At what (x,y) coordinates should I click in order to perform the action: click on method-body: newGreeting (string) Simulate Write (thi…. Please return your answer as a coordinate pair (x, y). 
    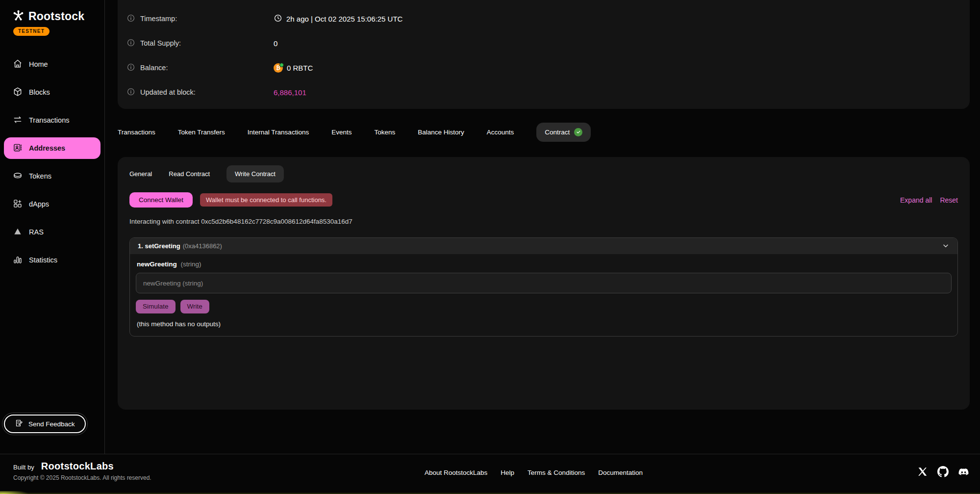
    Looking at the image, I should click on (544, 295).